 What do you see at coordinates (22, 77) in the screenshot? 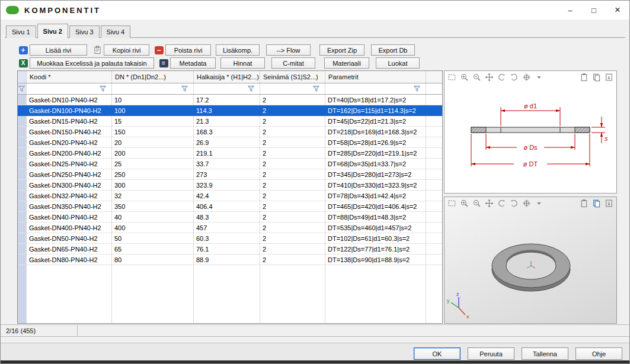
I see `row-selector-header` at bounding box center [22, 77].